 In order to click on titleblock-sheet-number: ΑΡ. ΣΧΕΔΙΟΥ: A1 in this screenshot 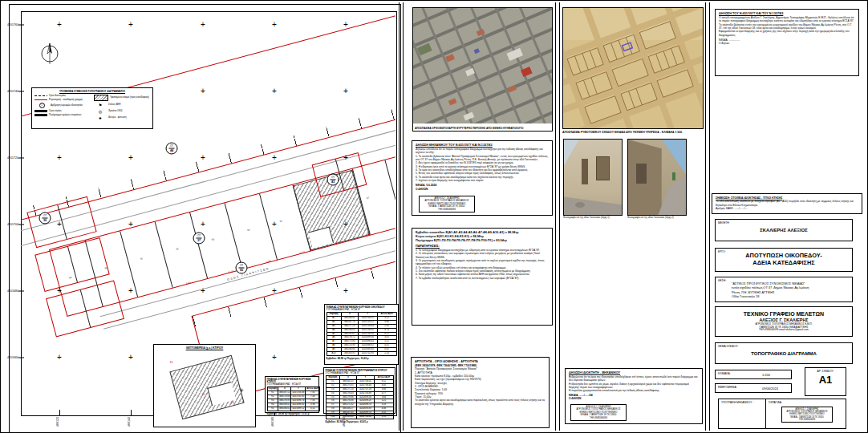, I will do `click(825, 382)`.